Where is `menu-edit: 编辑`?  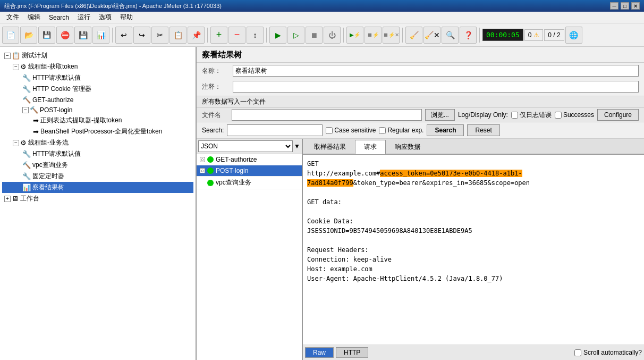
menu-edit: 编辑 is located at coordinates (34, 17).